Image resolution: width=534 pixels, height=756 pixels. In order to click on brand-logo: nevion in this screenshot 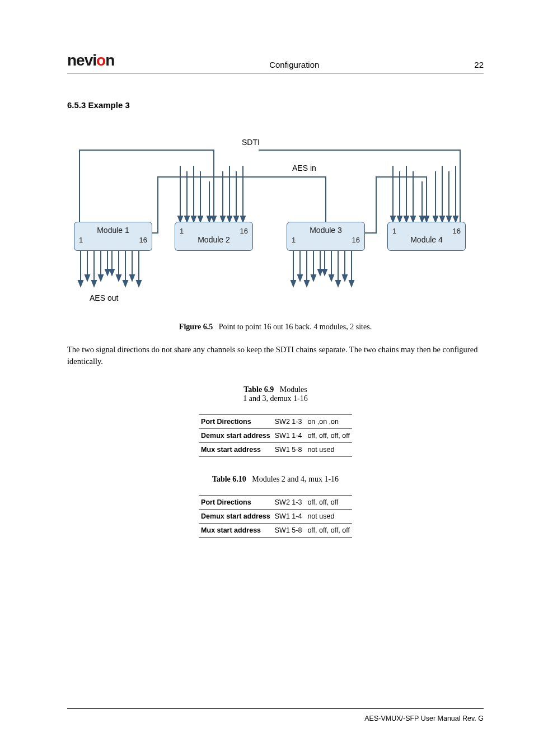, I will do `click(91, 60)`.